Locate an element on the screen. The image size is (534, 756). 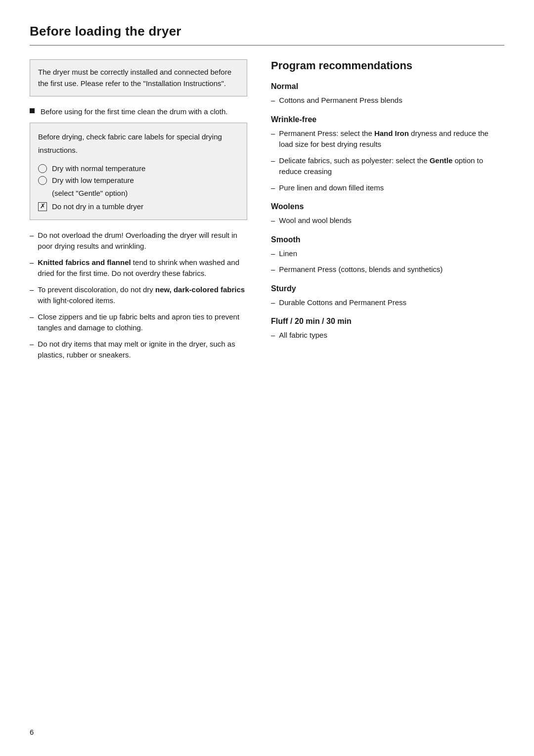
dark-fabrics-bold: new, dark-colored fabrics is located at coordinates (200, 290).